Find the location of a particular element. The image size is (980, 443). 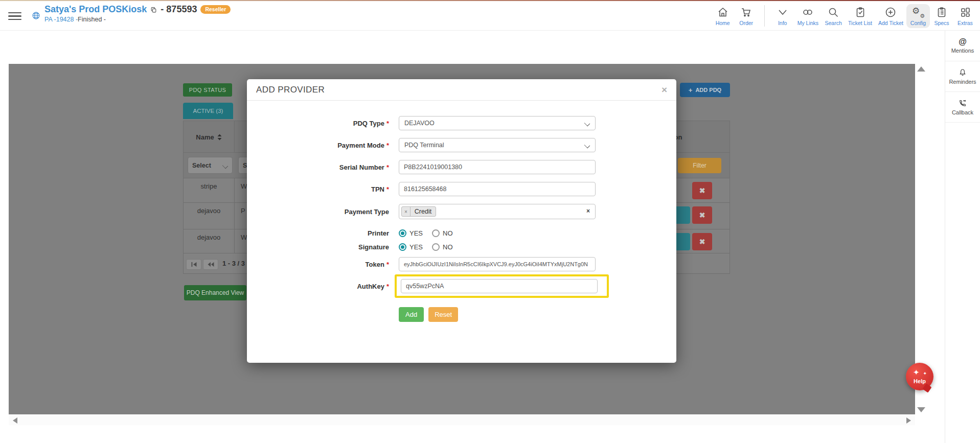

right-sidebar: @ Mentions Reminders Callback is located at coordinates (962, 237).